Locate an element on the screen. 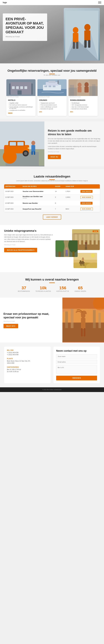  deal-days-1: 14 is located at coordinates (59, 192).